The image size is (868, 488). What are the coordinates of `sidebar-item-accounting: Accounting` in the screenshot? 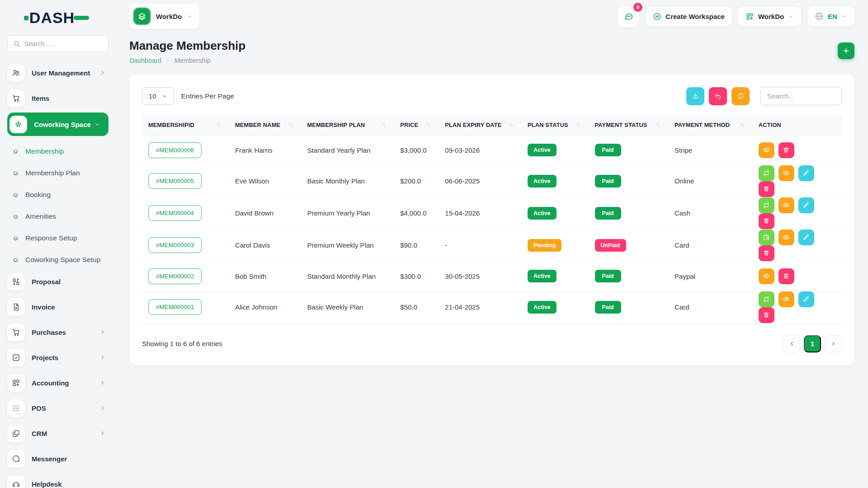 It's located at (58, 383).